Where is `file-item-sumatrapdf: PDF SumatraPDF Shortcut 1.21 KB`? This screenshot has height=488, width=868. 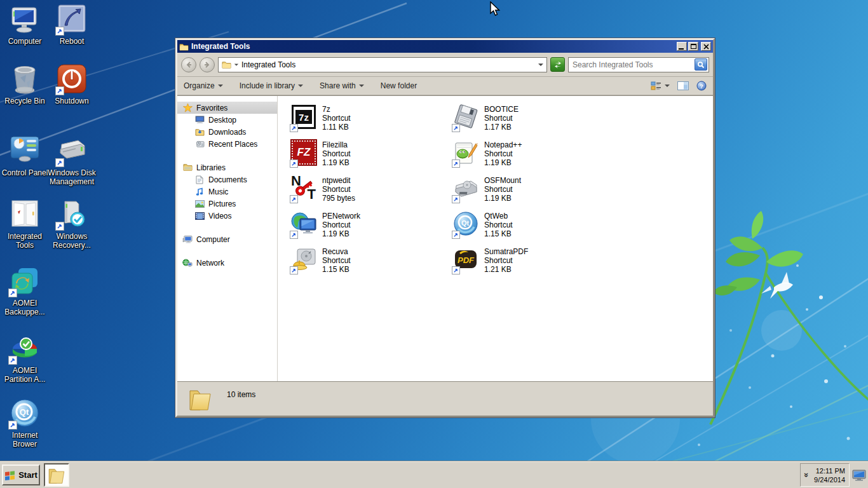
file-item-sumatrapdf: PDF SumatraPDF Shortcut 1.21 KB is located at coordinates (534, 264).